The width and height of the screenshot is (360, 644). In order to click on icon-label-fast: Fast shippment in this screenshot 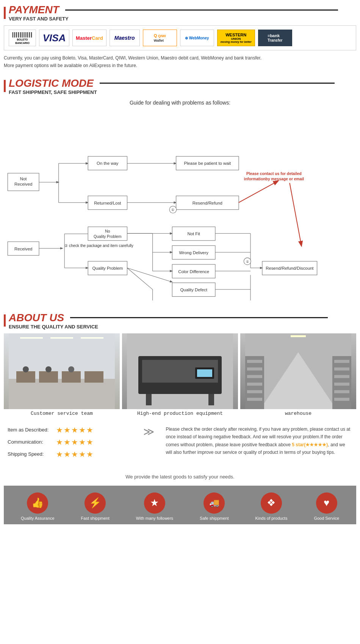, I will do `click(95, 518)`.